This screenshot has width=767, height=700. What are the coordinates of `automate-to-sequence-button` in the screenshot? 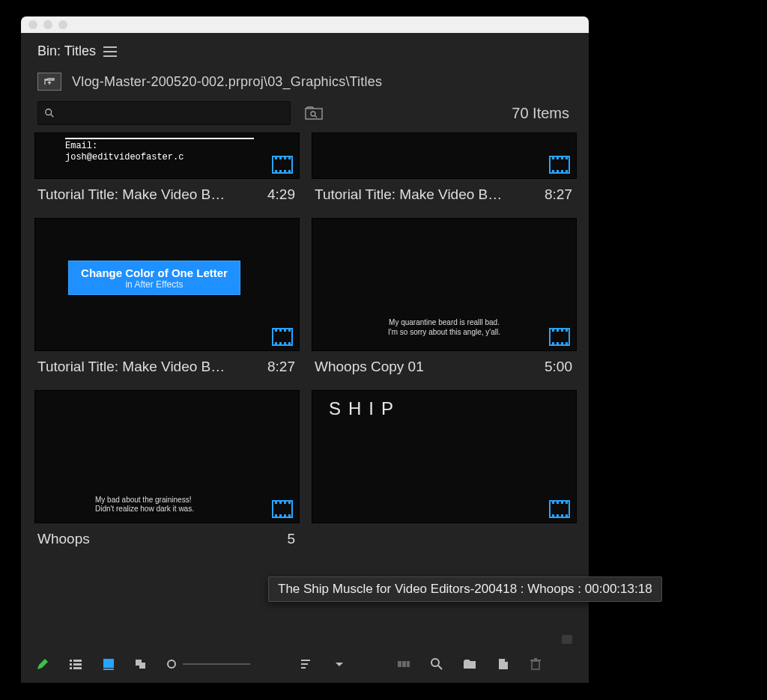 It's located at (404, 664).